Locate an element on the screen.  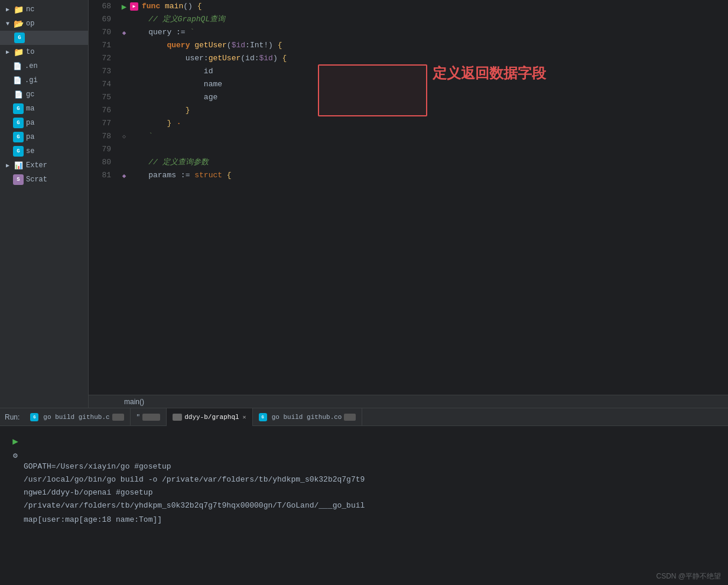
empty-line is located at coordinates (132, 150).